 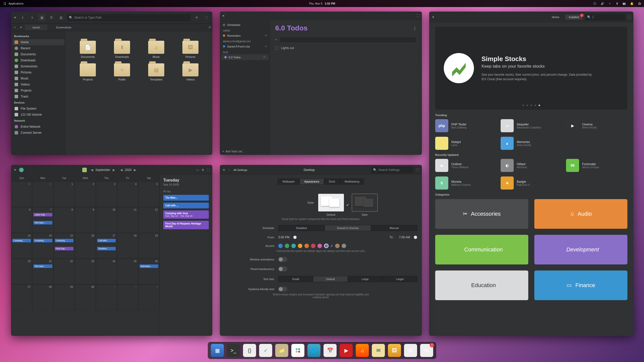 What do you see at coordinates (294, 246) in the screenshot?
I see `accent-teal` at bounding box center [294, 246].